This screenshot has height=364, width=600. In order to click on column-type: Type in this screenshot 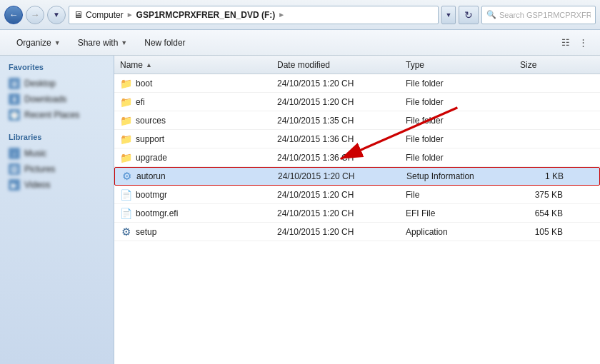, I will do `click(463, 65)`.